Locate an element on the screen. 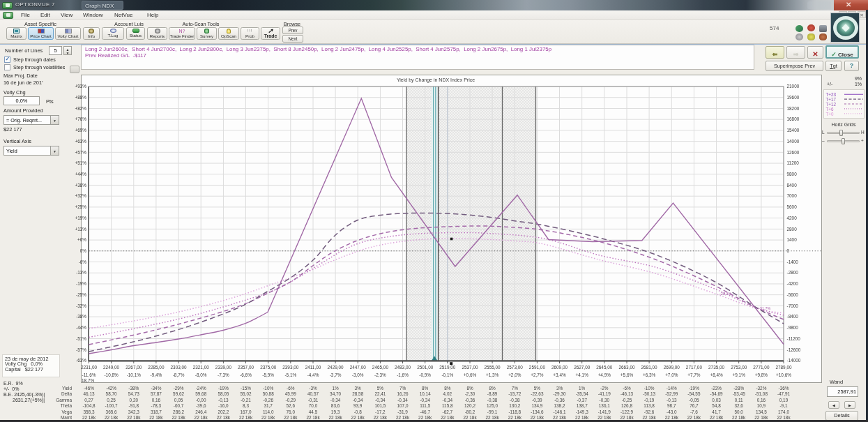 The width and height of the screenshot is (868, 422). svg-text: -28% is located at coordinates (739, 388).